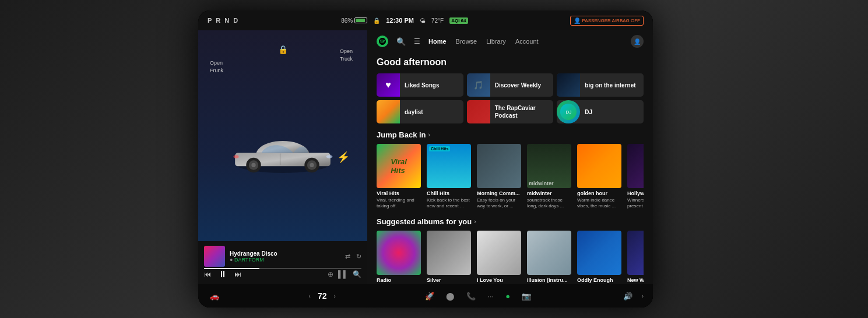 Image resolution: width=868 pixels, height=318 pixels. Describe the element at coordinates (510, 135) in the screenshot. I see `jump-back-in-header: Jump Back in ›` at that location.